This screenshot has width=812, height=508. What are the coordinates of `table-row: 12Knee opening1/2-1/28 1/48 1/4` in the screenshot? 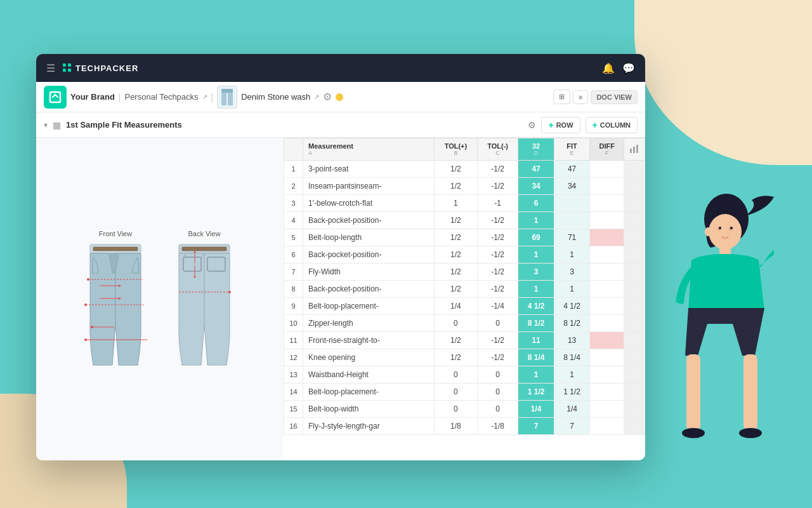 It's located at (464, 358).